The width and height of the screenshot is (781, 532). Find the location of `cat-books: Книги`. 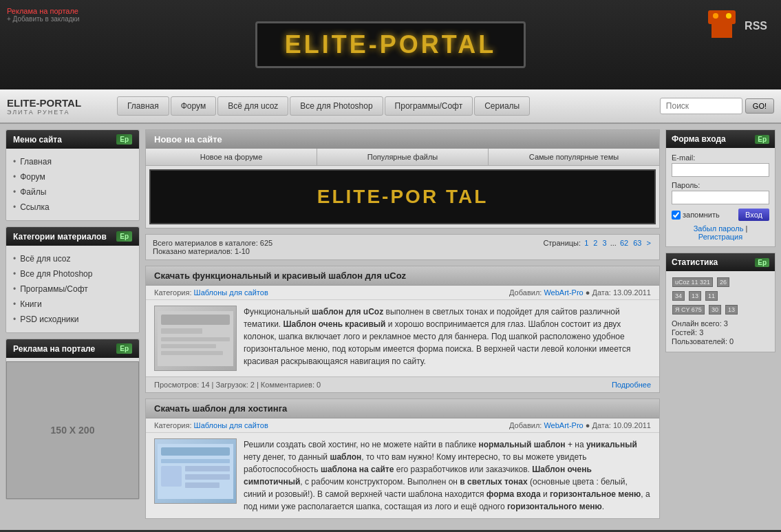

cat-books: Книги is located at coordinates (73, 304).